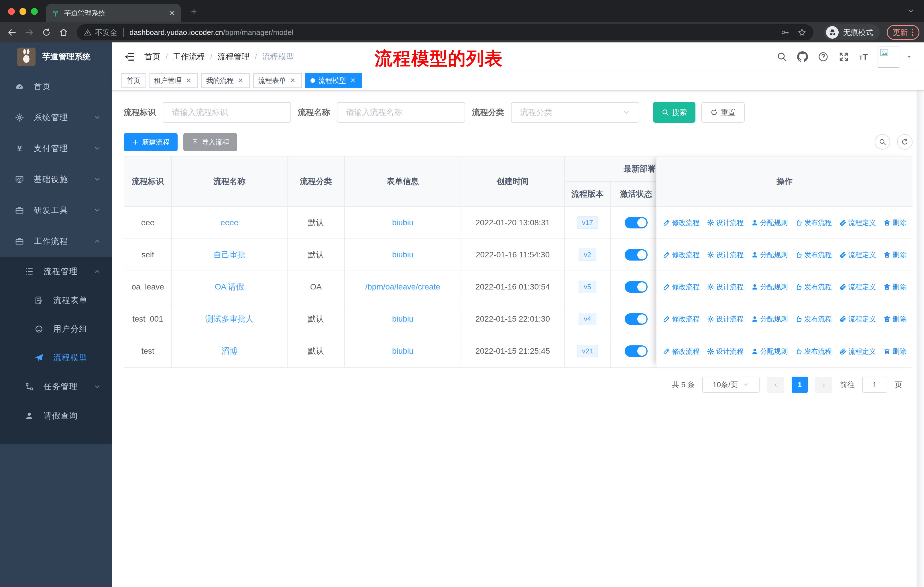 Image resolution: width=924 pixels, height=587 pixels. What do you see at coordinates (803, 57) in the screenshot?
I see `github-icon` at bounding box center [803, 57].